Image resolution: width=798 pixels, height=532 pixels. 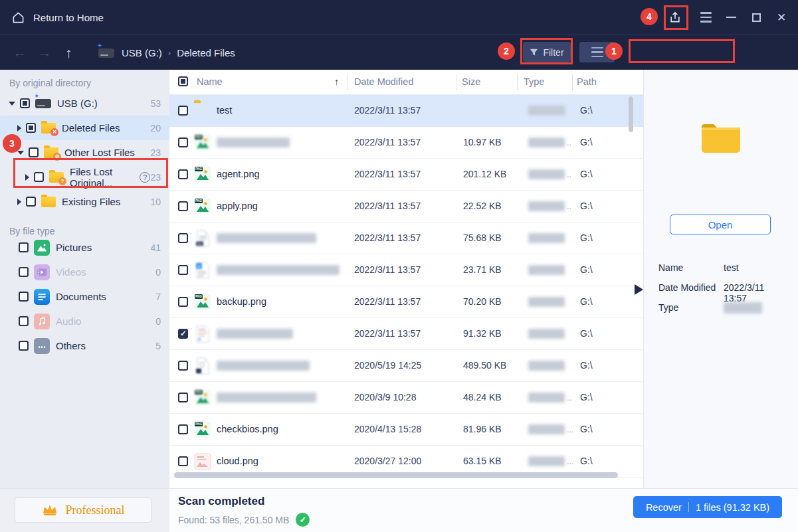 What do you see at coordinates (24, 321) in the screenshot?
I see `audio-checkbox` at bounding box center [24, 321].